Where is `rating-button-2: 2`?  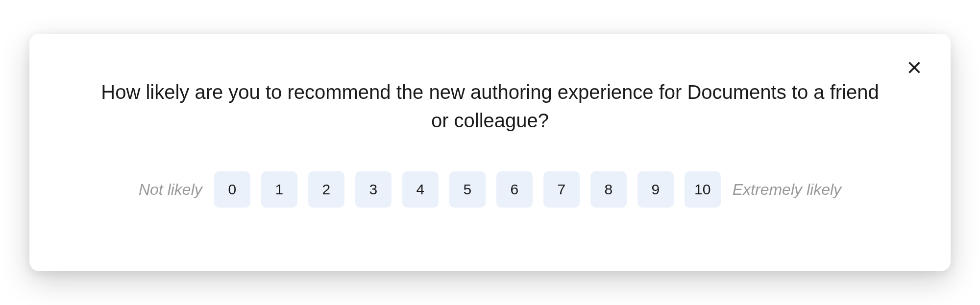 rating-button-2: 2 is located at coordinates (326, 189).